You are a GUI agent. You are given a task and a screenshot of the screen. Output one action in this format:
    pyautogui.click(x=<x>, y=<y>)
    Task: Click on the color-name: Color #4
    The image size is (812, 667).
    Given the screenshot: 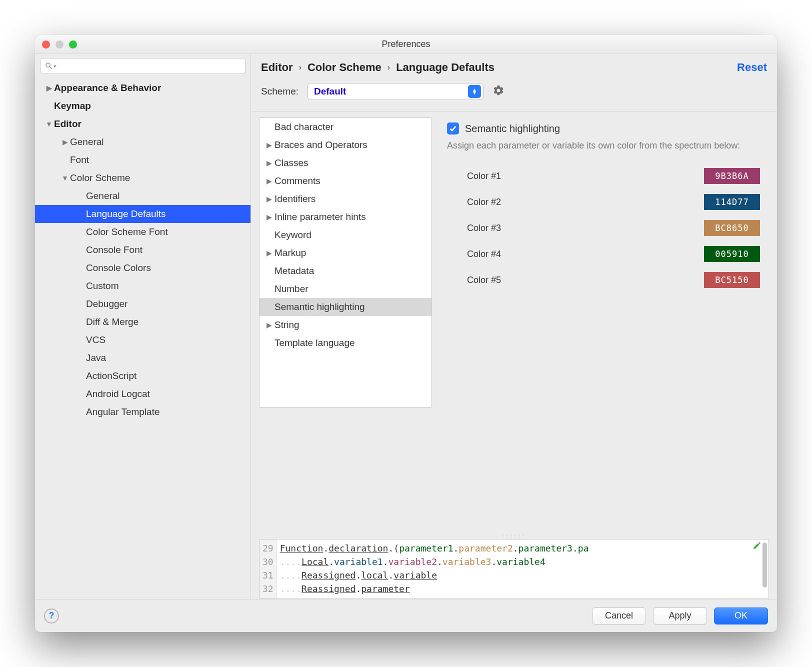 What is the action you would take?
    pyautogui.click(x=484, y=254)
    